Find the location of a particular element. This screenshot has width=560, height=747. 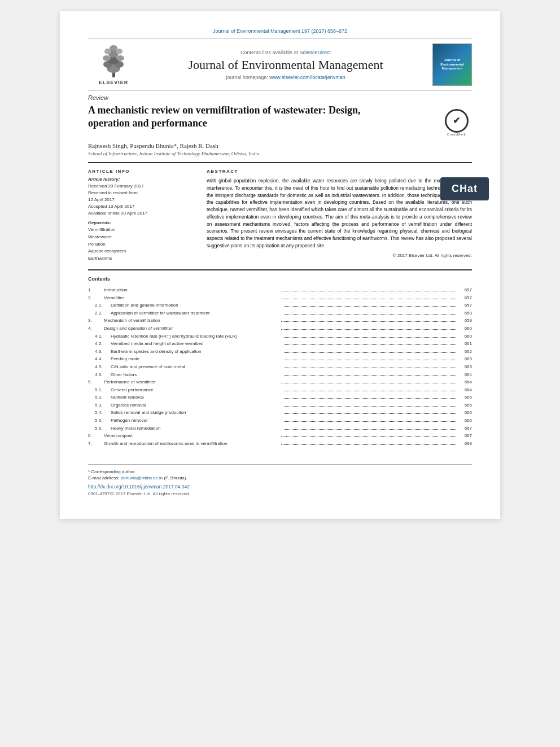

abstract-heading: ABSTRACT is located at coordinates (339, 172).